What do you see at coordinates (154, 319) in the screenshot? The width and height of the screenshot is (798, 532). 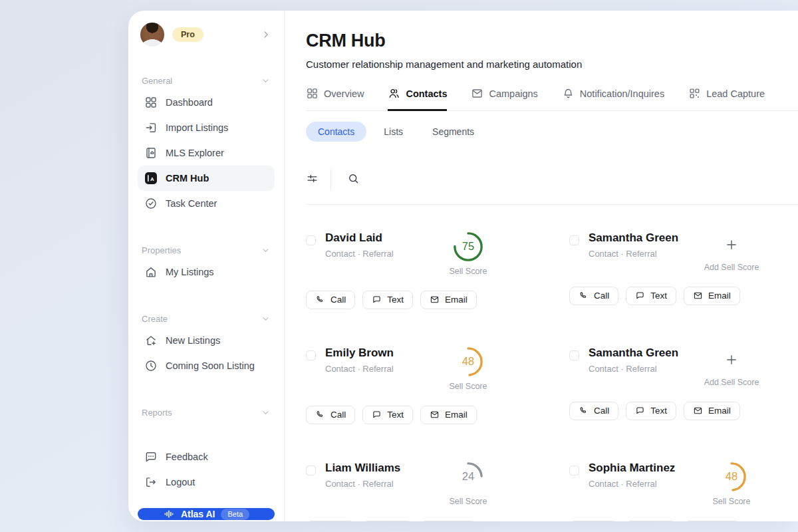 I see `section-label: Create` at bounding box center [154, 319].